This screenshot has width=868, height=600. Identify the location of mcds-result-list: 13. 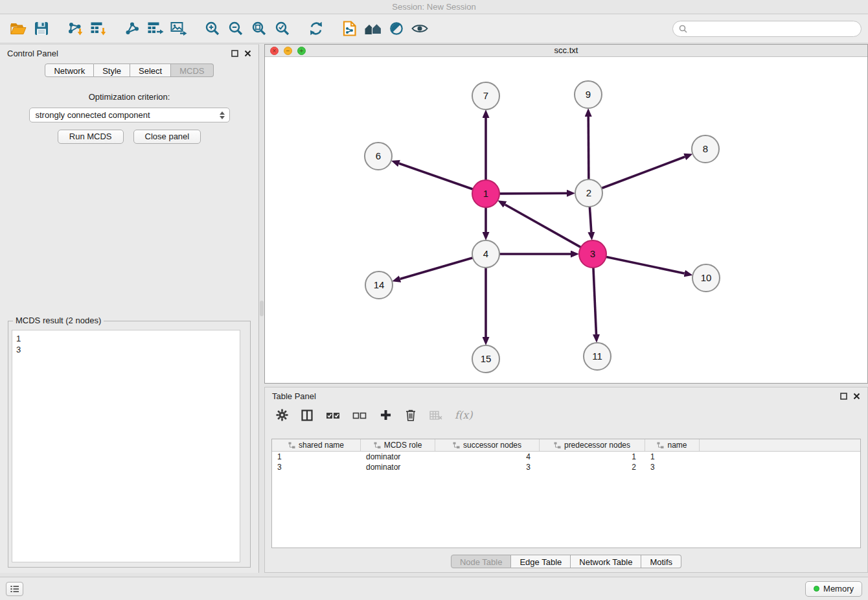
(126, 446).